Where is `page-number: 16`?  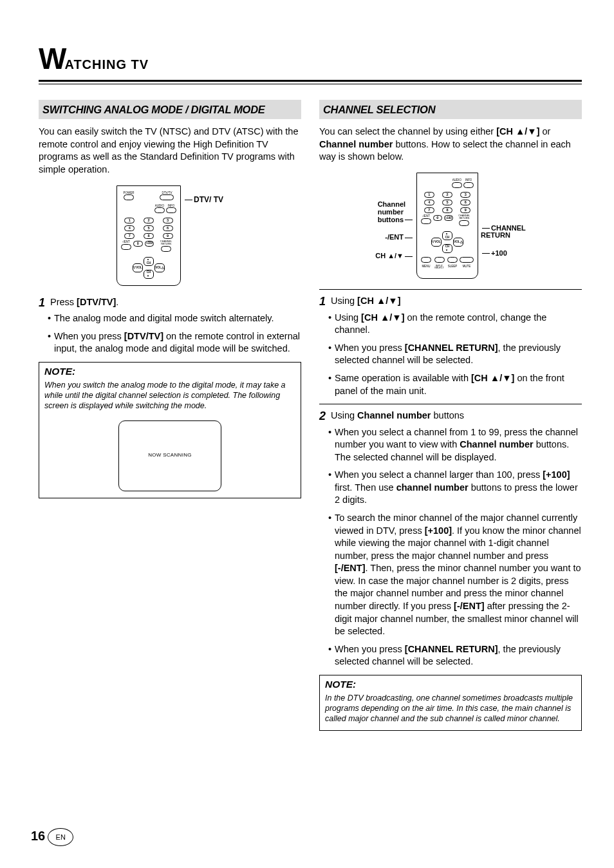
page-number: 16 is located at coordinates (38, 836).